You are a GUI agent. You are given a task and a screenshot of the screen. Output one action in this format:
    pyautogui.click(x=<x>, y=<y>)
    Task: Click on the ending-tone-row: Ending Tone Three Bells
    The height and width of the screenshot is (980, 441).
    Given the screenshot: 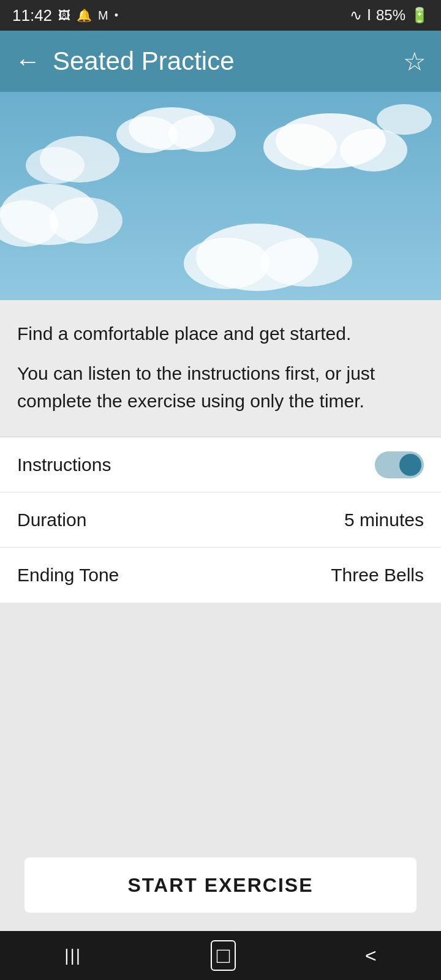 What is the action you would take?
    pyautogui.click(x=221, y=575)
    